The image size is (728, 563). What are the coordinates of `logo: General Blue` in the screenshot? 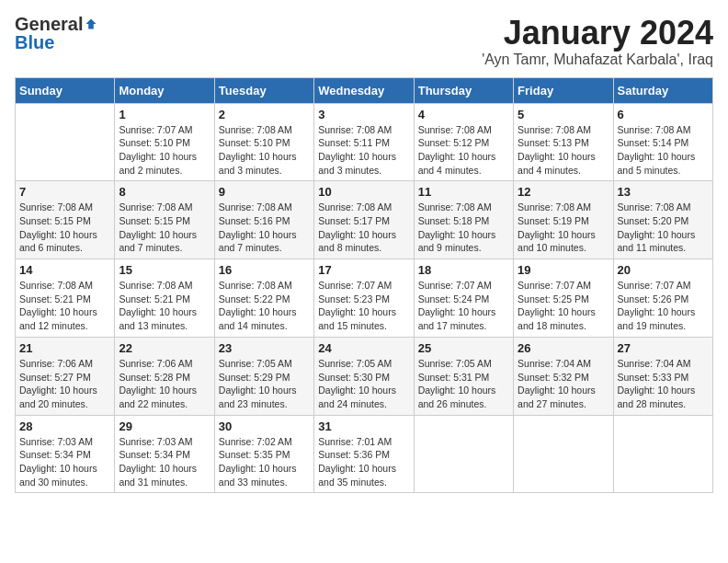 It's located at (56, 33).